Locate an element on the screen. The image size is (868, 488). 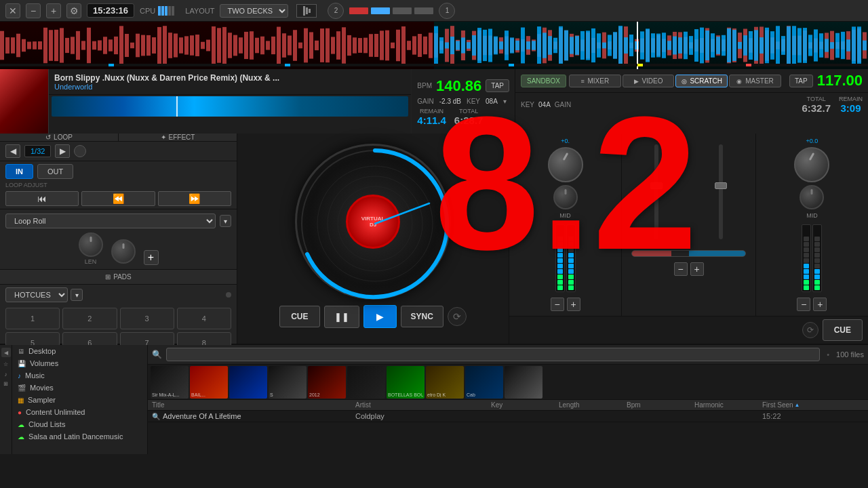
keylock-button: ⟳ is located at coordinates (457, 317).